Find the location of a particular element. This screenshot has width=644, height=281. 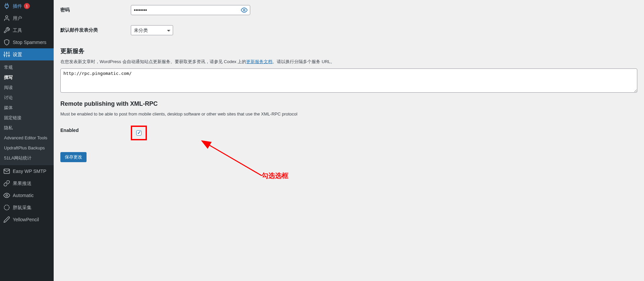

sliders-icon is located at coordinates (7, 54).